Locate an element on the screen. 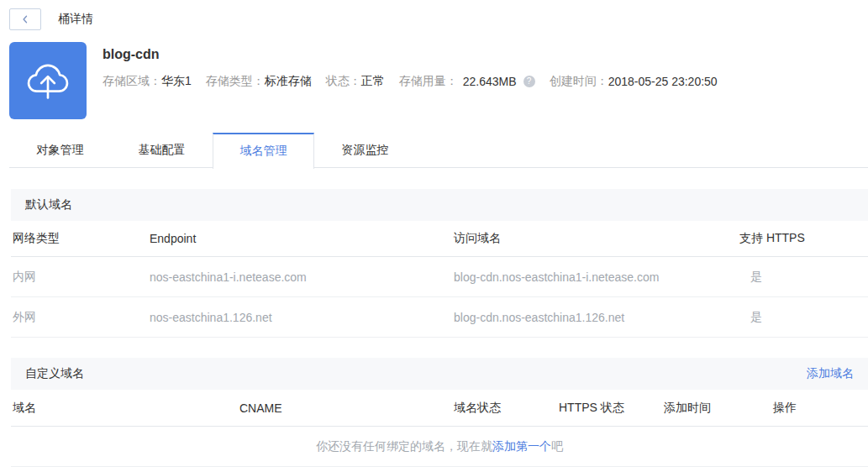  meta-storage-region: 存储区域： 华东1 is located at coordinates (147, 81).